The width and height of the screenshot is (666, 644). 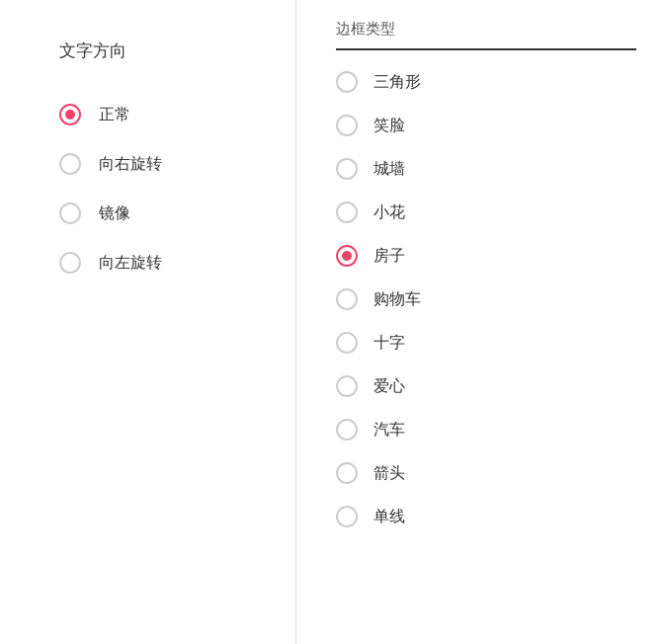 I want to click on border-type-option-flower: 小花, so click(x=486, y=212).